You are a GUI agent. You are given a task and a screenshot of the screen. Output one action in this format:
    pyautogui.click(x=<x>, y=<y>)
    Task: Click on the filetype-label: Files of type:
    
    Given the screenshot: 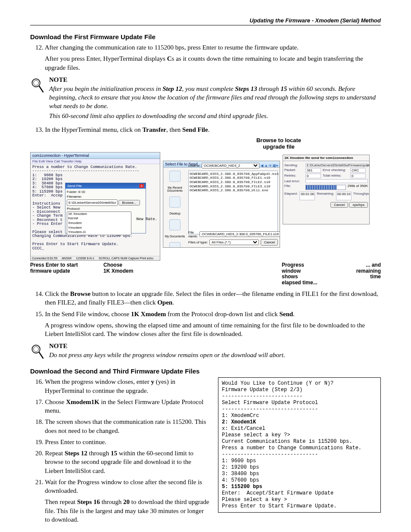 What is the action you would take?
    pyautogui.click(x=198, y=242)
    